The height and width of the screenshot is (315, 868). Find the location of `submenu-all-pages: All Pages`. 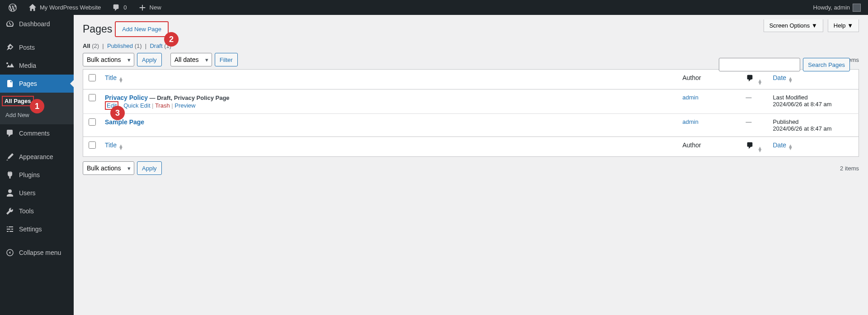

submenu-all-pages: All Pages is located at coordinates (18, 101).